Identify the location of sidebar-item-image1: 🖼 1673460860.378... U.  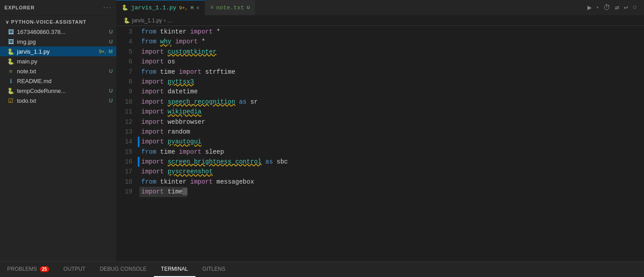
(58, 32).